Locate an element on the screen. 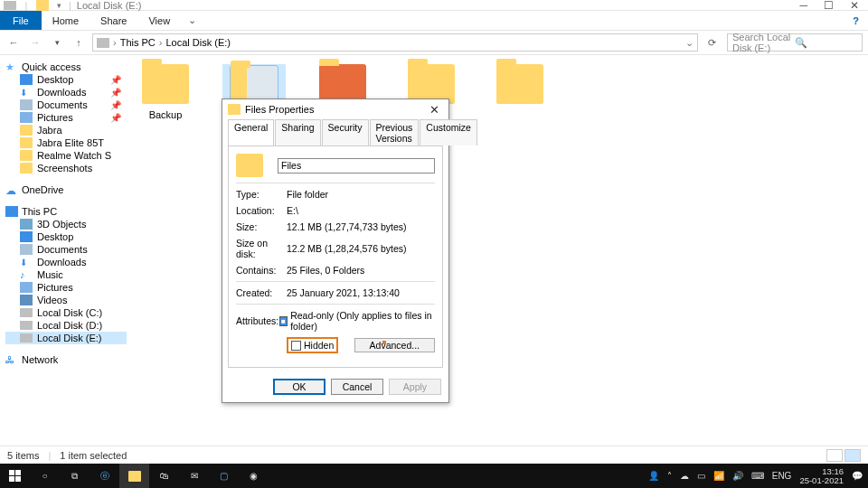 The width and height of the screenshot is (868, 488). nav-documents2: Documents is located at coordinates (66, 249).